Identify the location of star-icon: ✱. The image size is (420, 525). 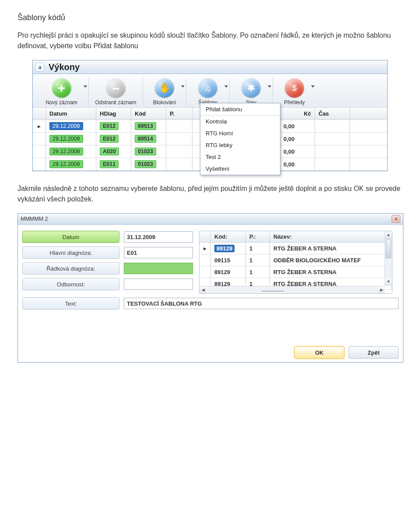
(251, 88).